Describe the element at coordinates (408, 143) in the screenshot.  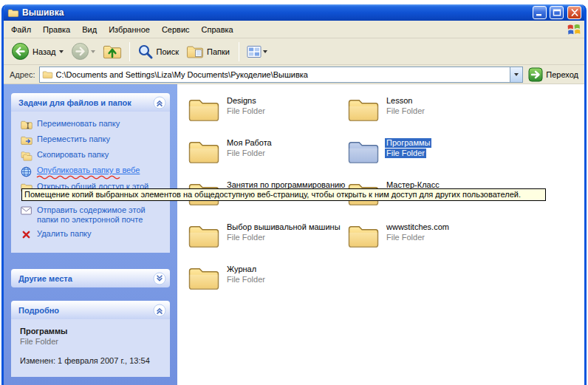
I see `file-name: Программы` at that location.